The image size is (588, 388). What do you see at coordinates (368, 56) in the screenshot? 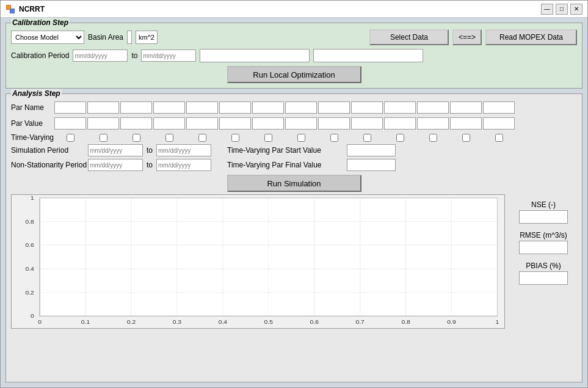
I see `calibration-extra-field2` at bounding box center [368, 56].